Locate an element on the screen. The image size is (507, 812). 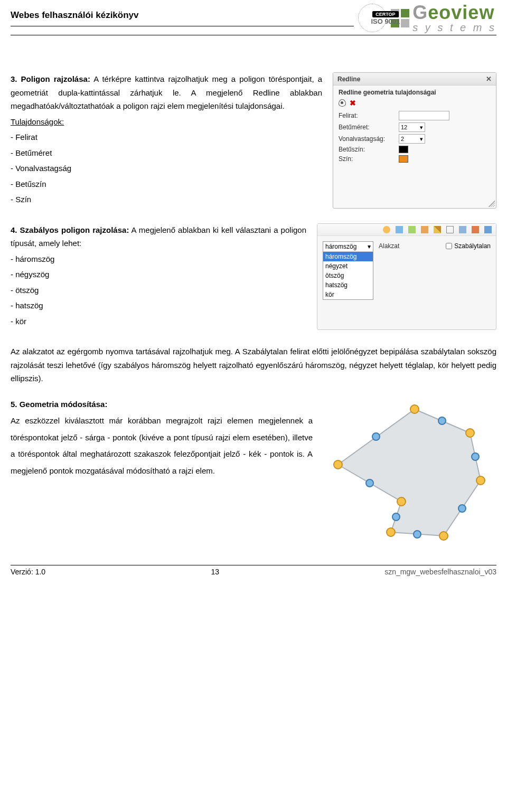
section4-text: 4. Szabályos poligon rajzolása: A megjel… is located at coordinates (158, 277).